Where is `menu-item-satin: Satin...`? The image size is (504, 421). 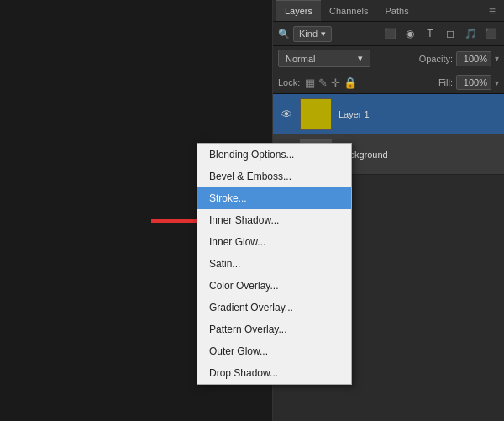
menu-item-satin: Satin... is located at coordinates (274, 264).